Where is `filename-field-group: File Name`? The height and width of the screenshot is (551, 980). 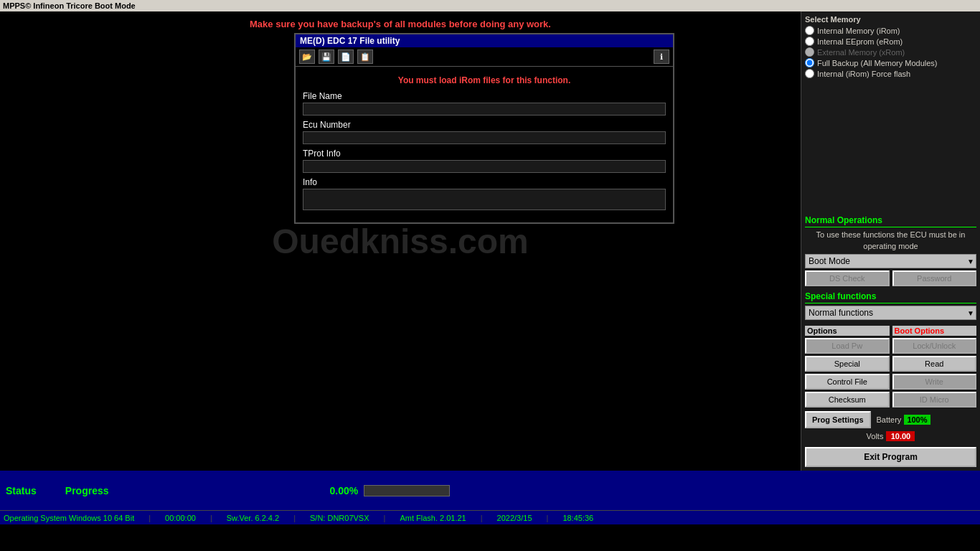
filename-field-group: File Name is located at coordinates (484, 103).